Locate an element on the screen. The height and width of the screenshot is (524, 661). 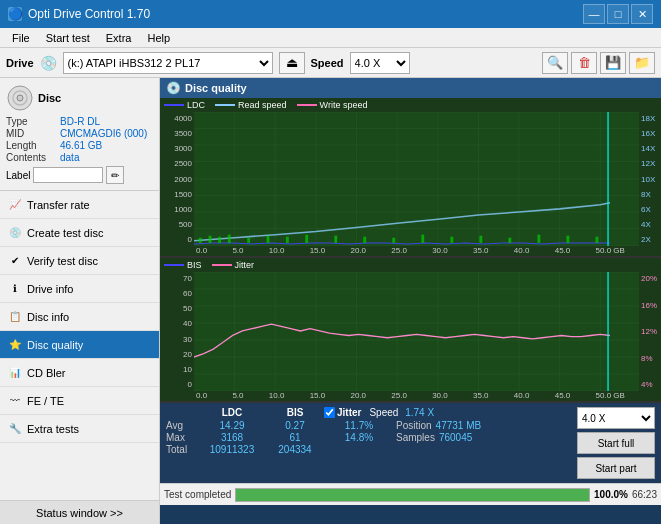
by-right-12: 12% is located at coordinates (650, 332).